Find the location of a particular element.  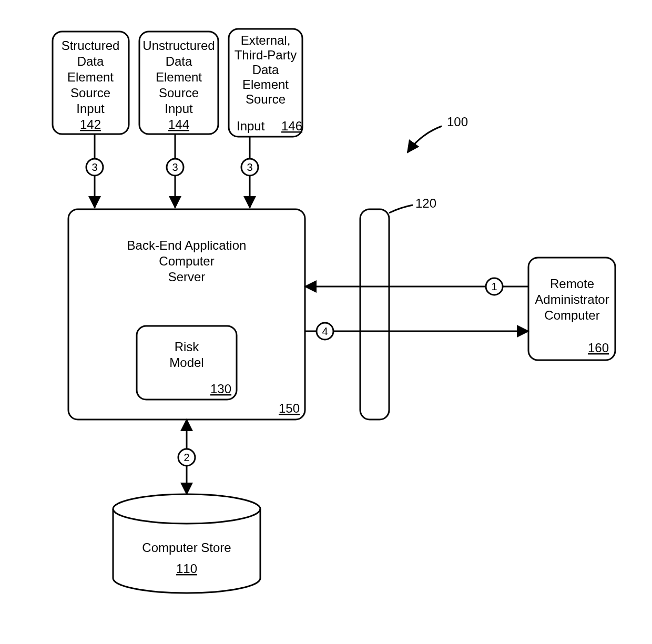

arrow-structured-to-server: 3 is located at coordinates (95, 171).